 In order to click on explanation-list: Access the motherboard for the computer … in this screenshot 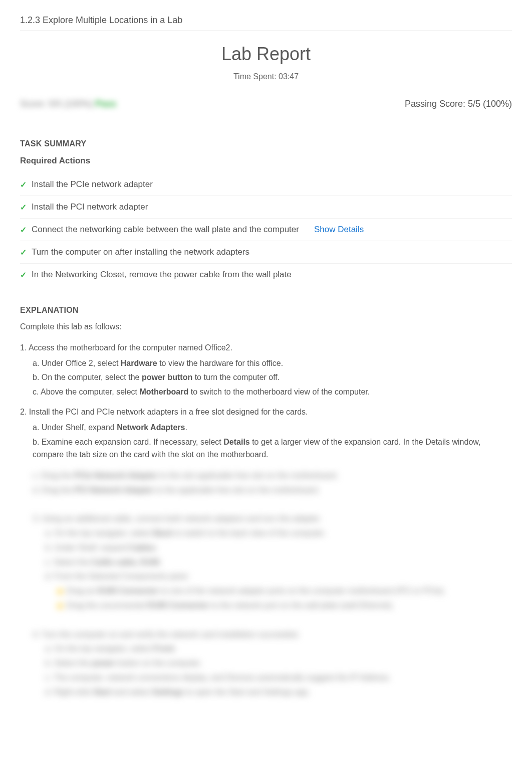, I will do `click(266, 401)`.